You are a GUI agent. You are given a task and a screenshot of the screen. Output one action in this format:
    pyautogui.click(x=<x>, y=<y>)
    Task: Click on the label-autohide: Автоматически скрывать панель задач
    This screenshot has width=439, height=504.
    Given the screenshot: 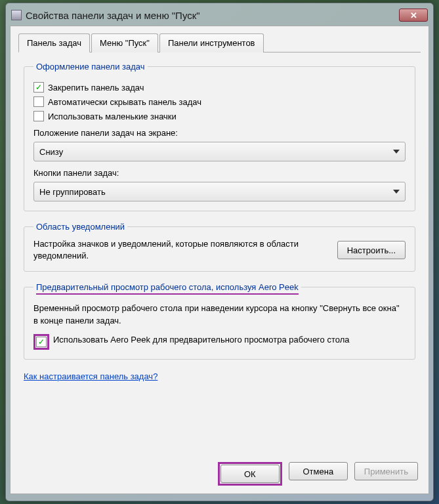 What is the action you would take?
    pyautogui.click(x=125, y=102)
    